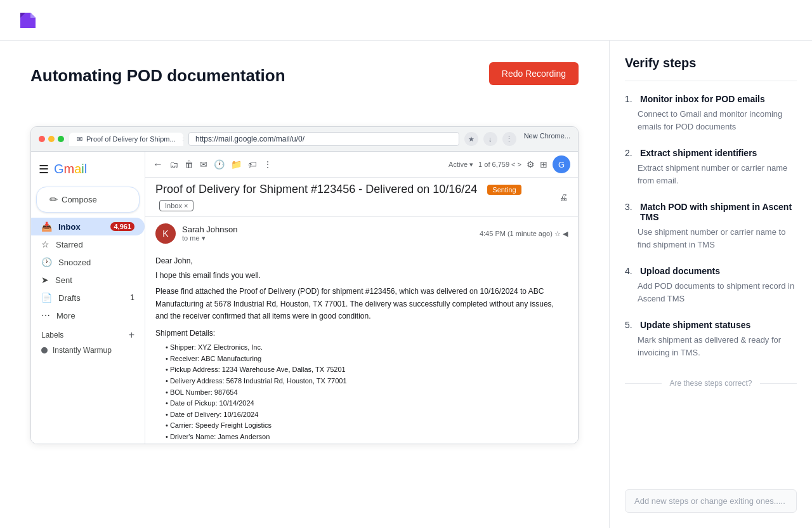  Describe the element at coordinates (88, 262) in the screenshot. I see `nav-item-snoozed: 🕐 Snoozed` at that location.